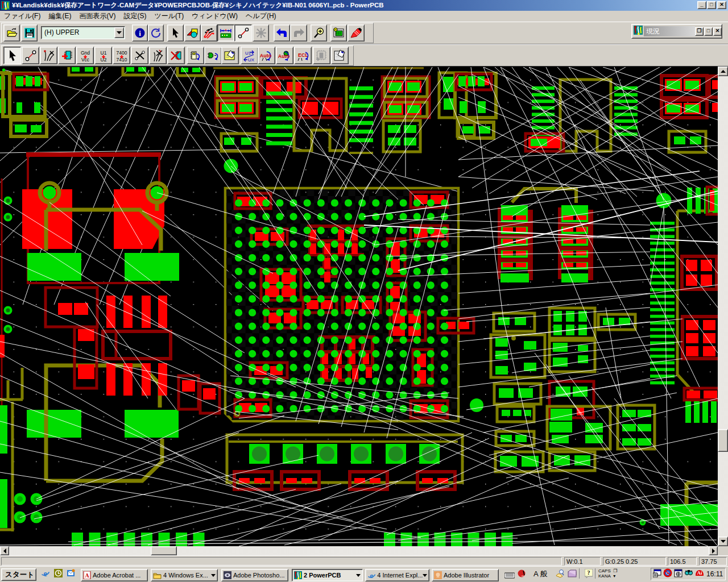 The image size is (728, 582). I want to click on svg-text: U2, so click(104, 59).